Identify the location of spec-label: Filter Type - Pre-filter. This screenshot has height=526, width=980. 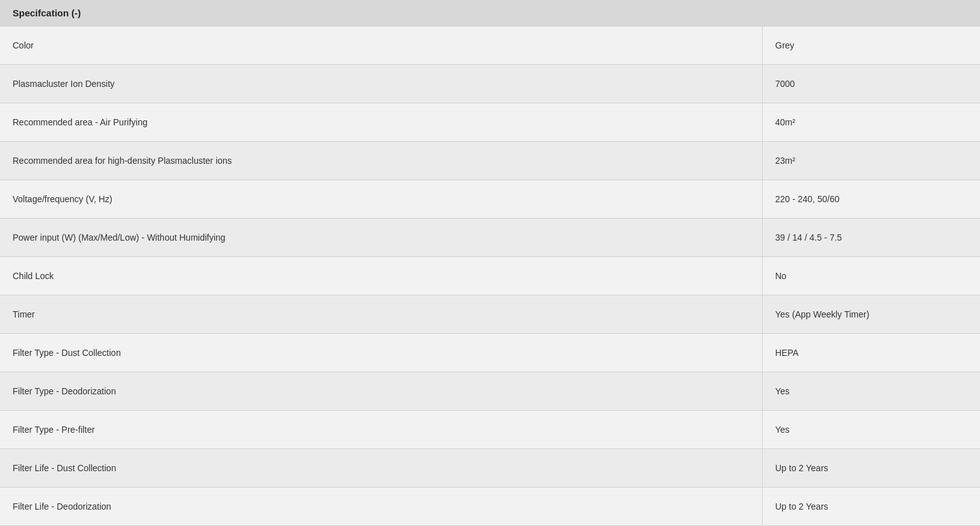
(381, 430).